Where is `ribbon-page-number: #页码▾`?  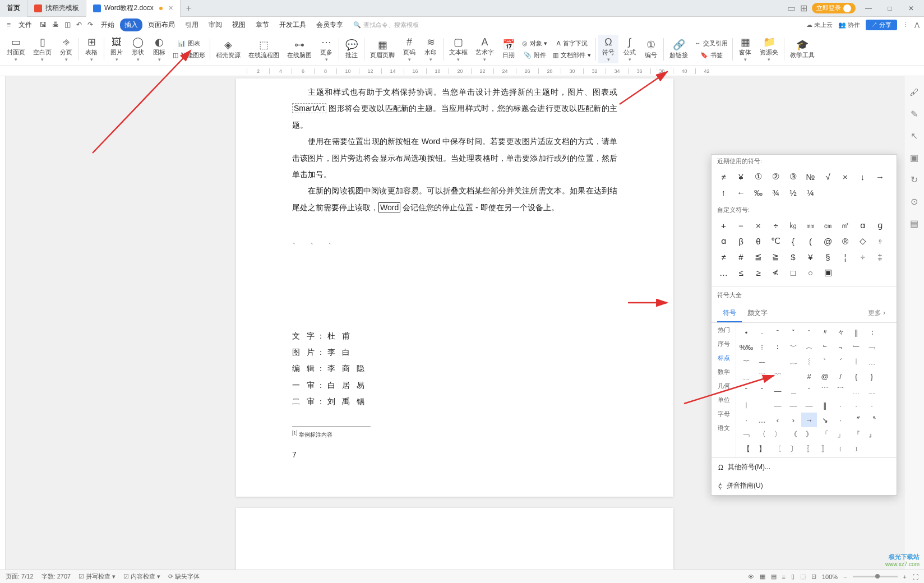 ribbon-page-number: #页码▾ is located at coordinates (409, 49).